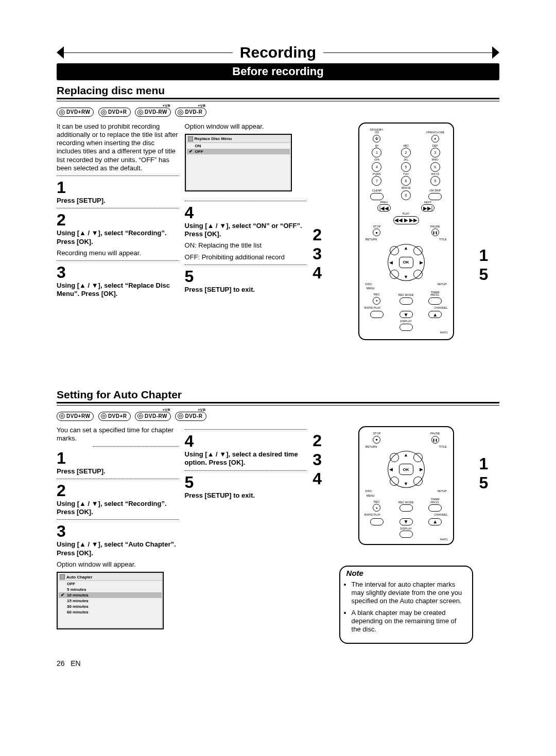  What do you see at coordinates (322, 273) in the screenshot?
I see `annot-4: 4` at bounding box center [322, 273].